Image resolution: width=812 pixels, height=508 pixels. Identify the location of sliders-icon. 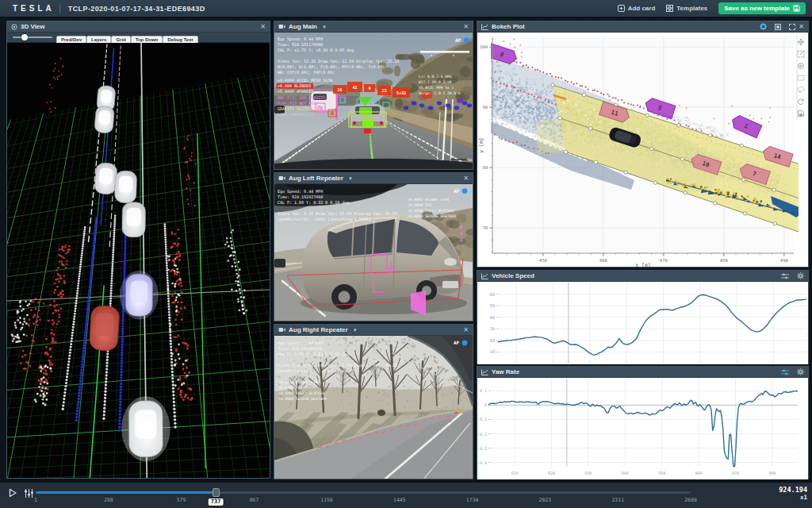
(785, 276).